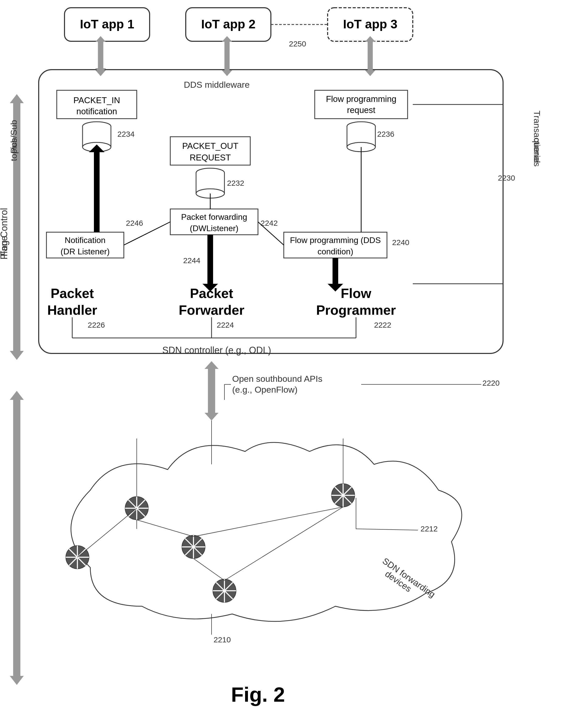 The image size is (566, 728). I want to click on svg-text: (DR Listener), so click(85, 252).